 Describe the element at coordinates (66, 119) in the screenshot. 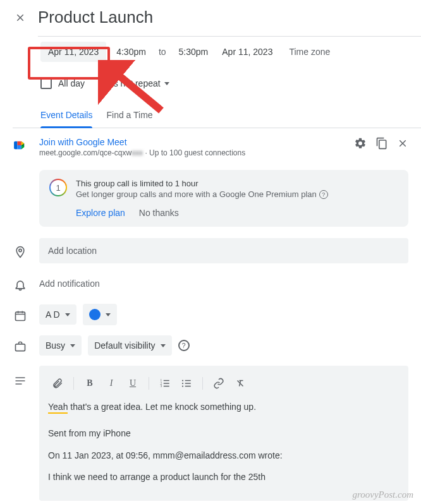

I see `tab-event-details: Event Details` at that location.